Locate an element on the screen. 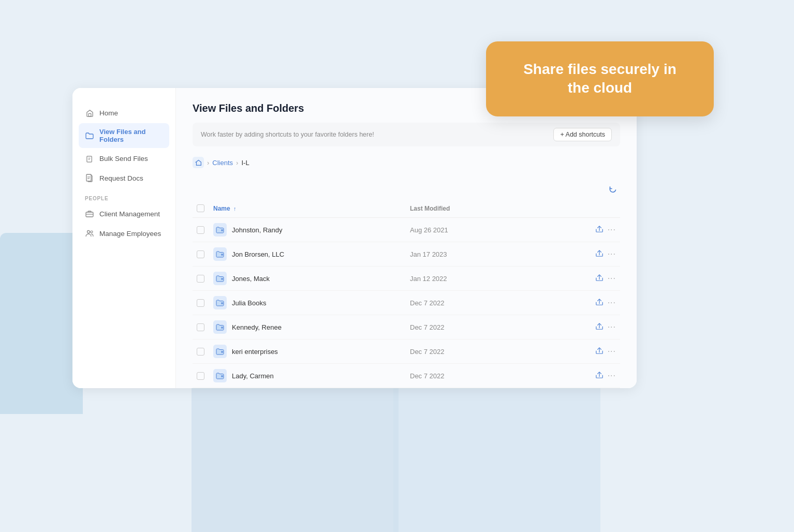 This screenshot has height=532, width=794. file-name: Jon Brorsen, LLC is located at coordinates (258, 255).